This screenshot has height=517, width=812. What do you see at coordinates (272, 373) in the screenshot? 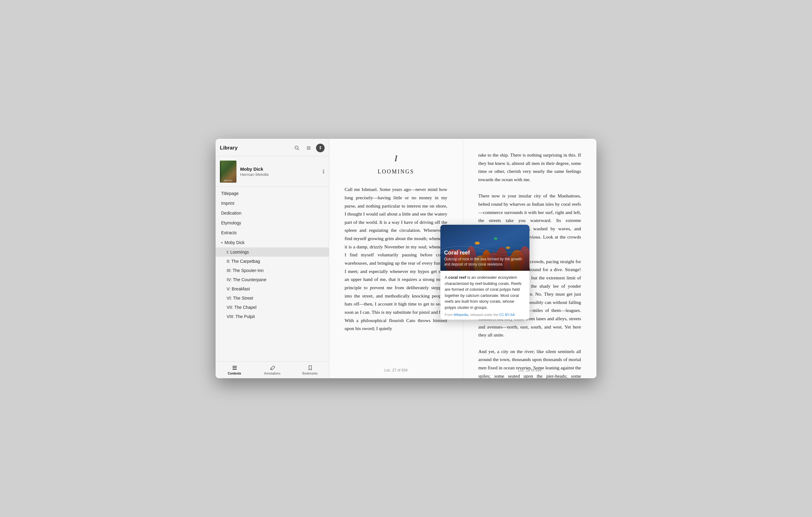
I see `tab-annotations-label: Annotations` at bounding box center [272, 373].